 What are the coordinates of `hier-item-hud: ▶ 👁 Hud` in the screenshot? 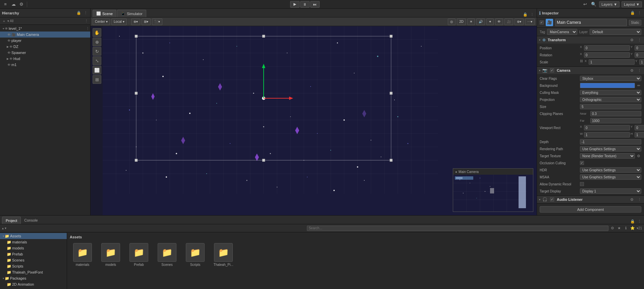 It's located at (45, 59).